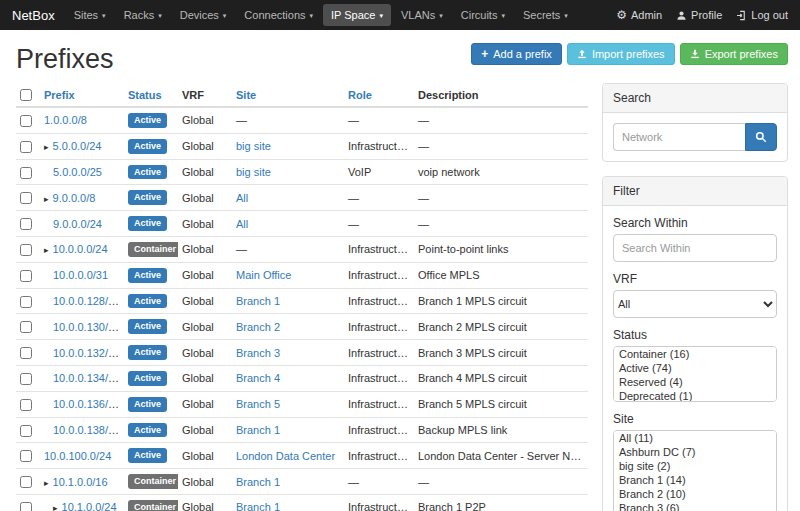 The width and height of the screenshot is (800, 511). Describe the element at coordinates (695, 354) in the screenshot. I see `filter-option: Container (16)` at that location.